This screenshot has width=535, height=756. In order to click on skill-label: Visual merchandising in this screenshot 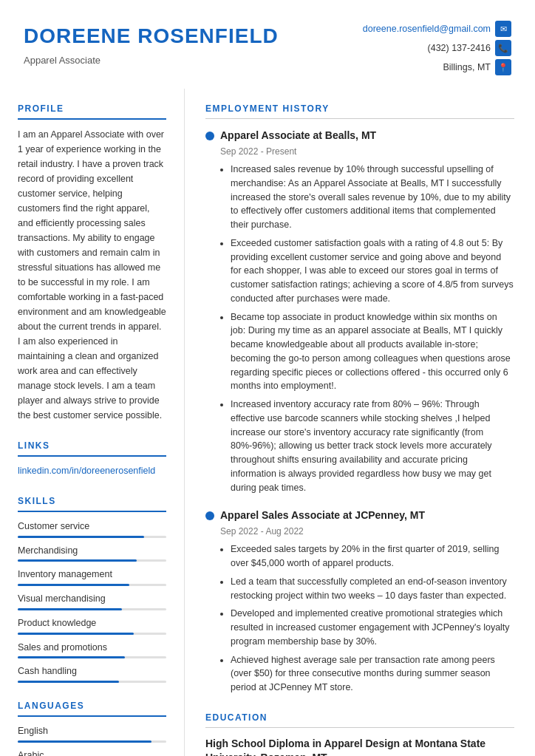, I will do `click(92, 599)`.